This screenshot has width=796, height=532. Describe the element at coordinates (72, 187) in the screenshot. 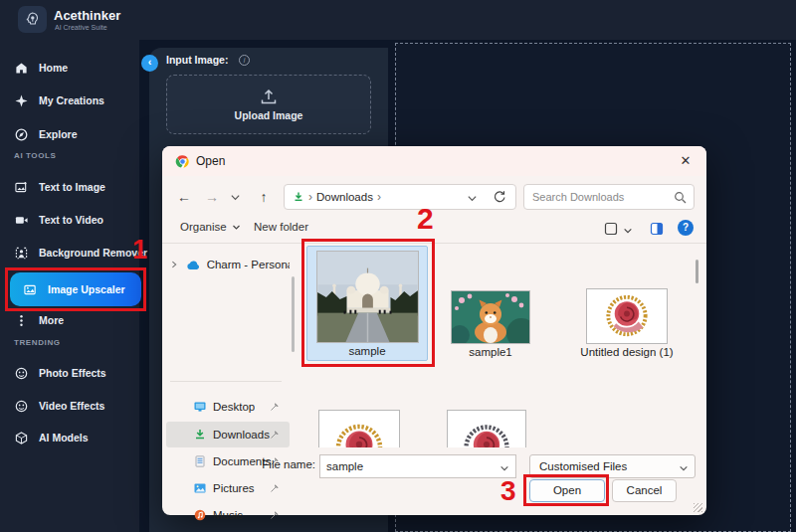

I see `sidebar-item-label: Text to Image` at that location.